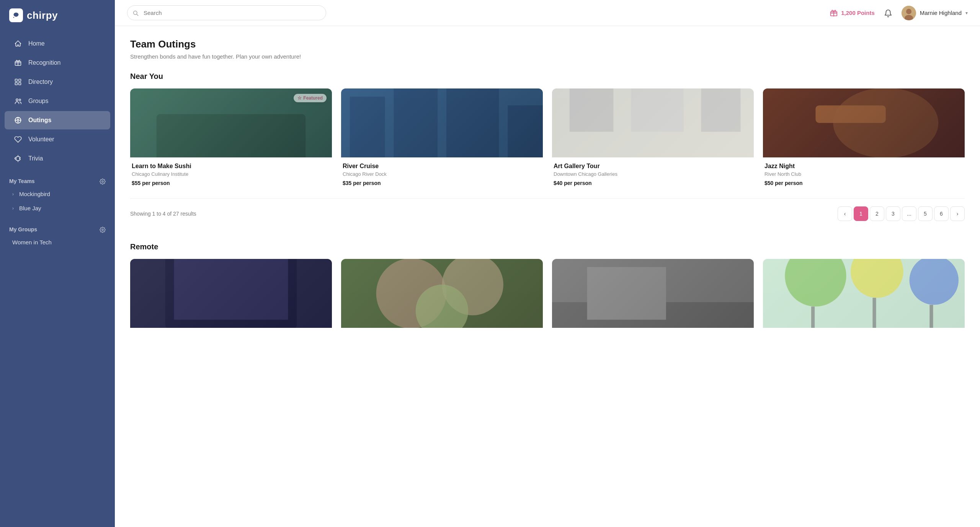  Describe the element at coordinates (57, 44) in the screenshot. I see `sidebar-item-home: Home` at that location.